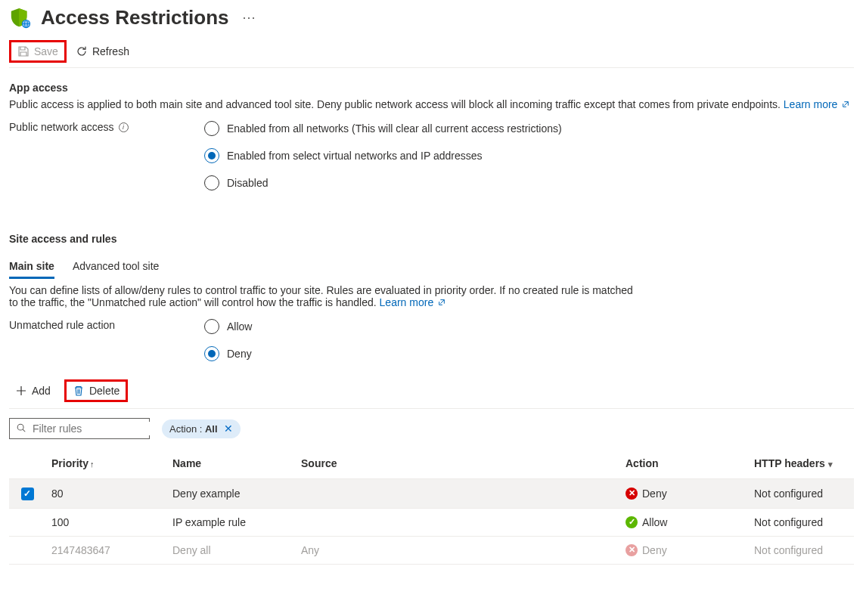 The width and height of the screenshot is (863, 616). What do you see at coordinates (21, 391) in the screenshot?
I see `plus-icon` at bounding box center [21, 391].